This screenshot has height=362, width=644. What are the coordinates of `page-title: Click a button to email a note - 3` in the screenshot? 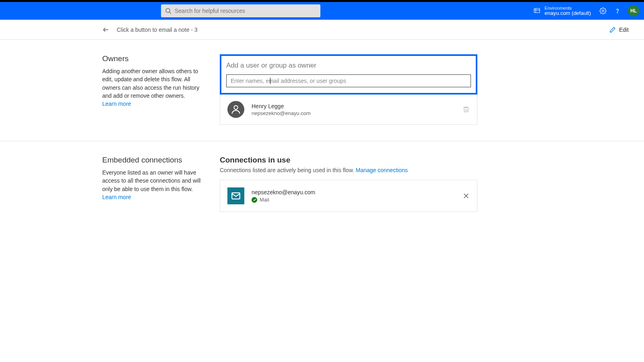 It's located at (157, 30).